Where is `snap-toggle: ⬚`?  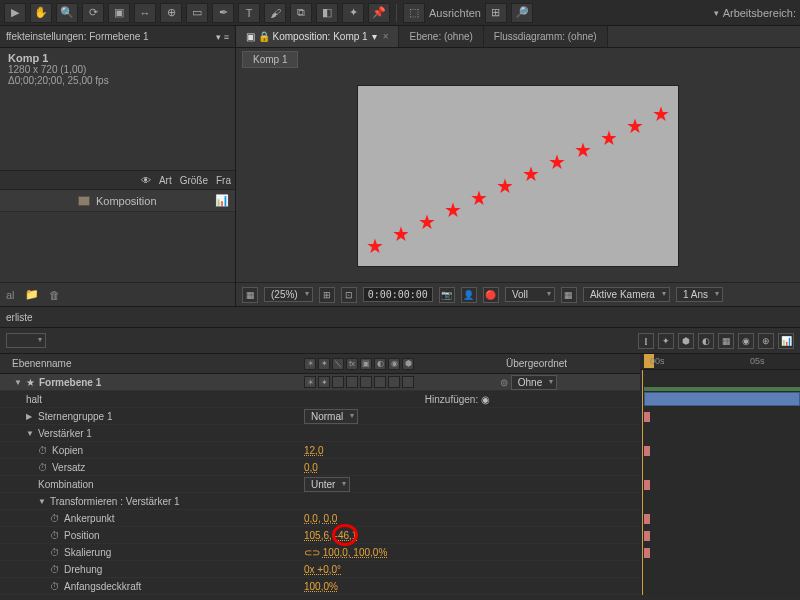
snap-toggle: ⬚ is located at coordinates (414, 13).